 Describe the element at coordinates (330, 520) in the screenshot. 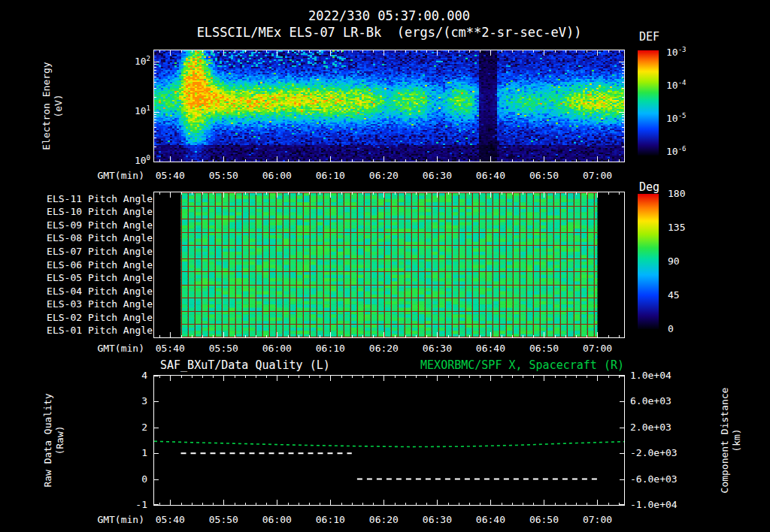

I see `x-tick-label-panel3: 06:10` at that location.